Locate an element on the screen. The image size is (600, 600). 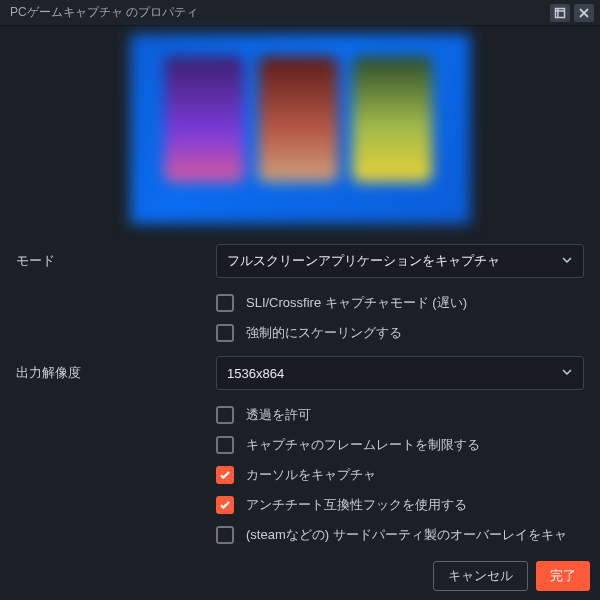
ok-button: 完了 is located at coordinates (563, 576).